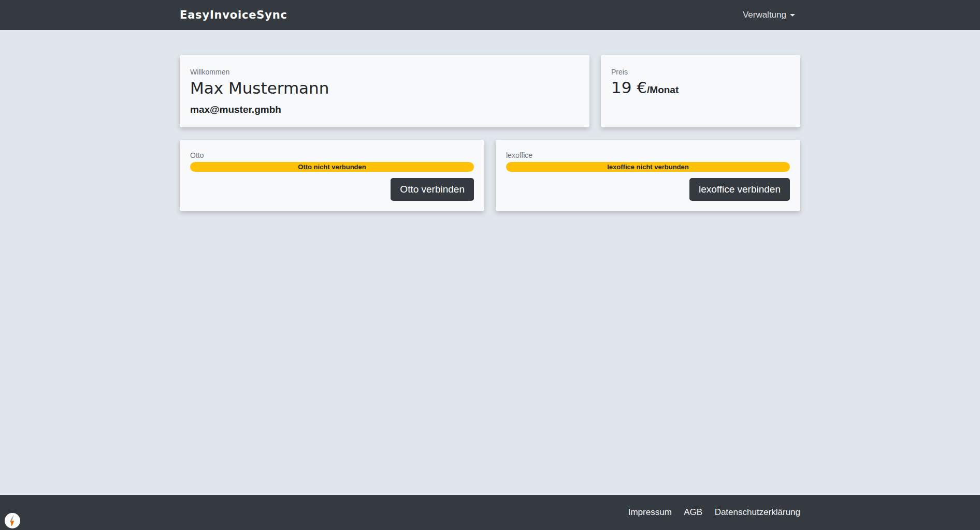 The width and height of the screenshot is (980, 530). I want to click on otto-connect-button: Otto verbinden, so click(432, 189).